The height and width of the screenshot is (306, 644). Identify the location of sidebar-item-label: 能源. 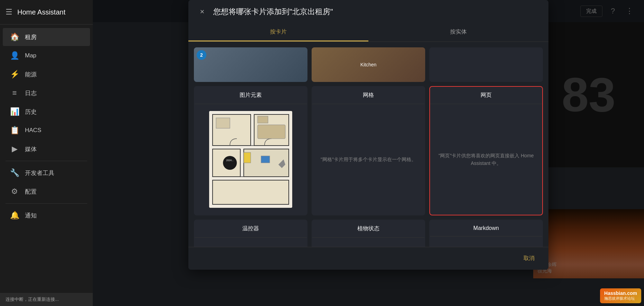
(31, 75).